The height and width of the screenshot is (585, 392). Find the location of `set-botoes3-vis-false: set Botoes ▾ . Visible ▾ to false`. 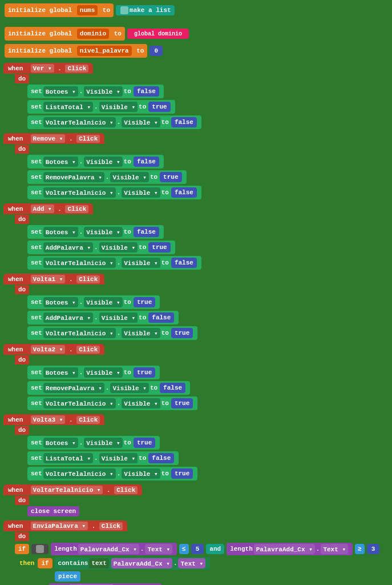

set-botoes3-vis-false: set Botoes ▾ . Visible ▾ to false is located at coordinates (96, 232).